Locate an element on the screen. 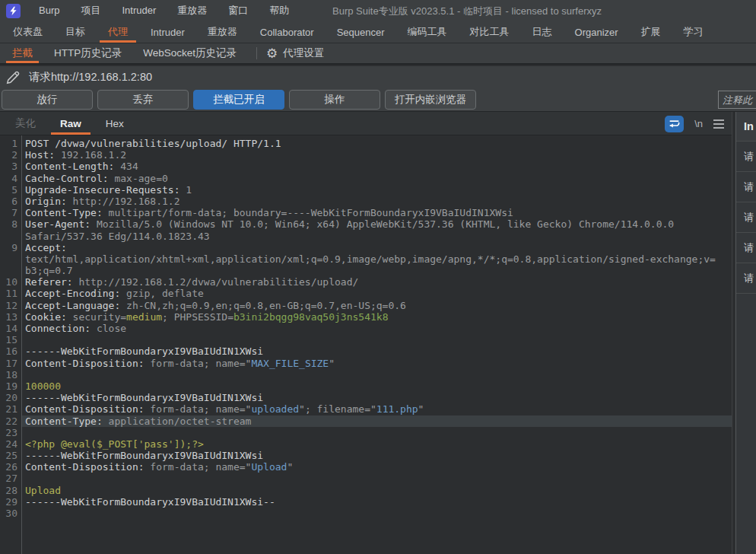 Image resolution: width=756 pixels, height=554 pixels. line-content: Safari/537.36 Edg/114.0.1823.43 is located at coordinates (376, 236).